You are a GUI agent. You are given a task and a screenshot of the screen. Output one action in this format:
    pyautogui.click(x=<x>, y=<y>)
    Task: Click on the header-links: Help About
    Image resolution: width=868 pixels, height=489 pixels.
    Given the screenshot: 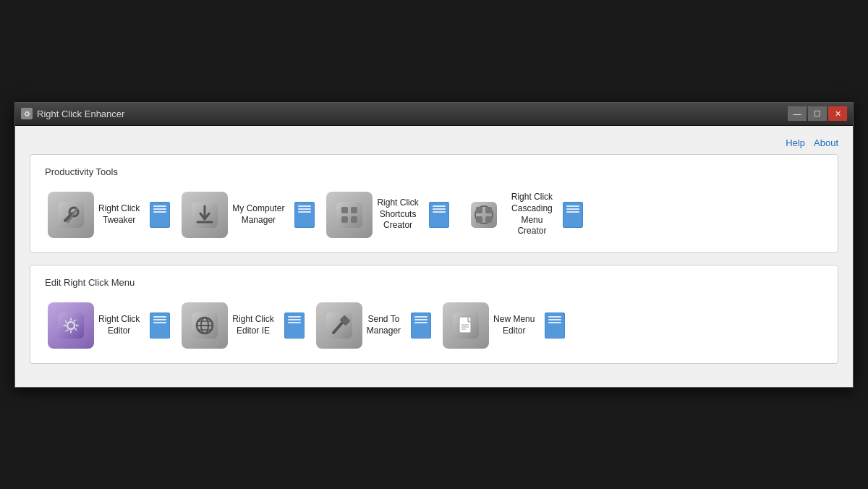 What is the action you would take?
    pyautogui.click(x=812, y=143)
    